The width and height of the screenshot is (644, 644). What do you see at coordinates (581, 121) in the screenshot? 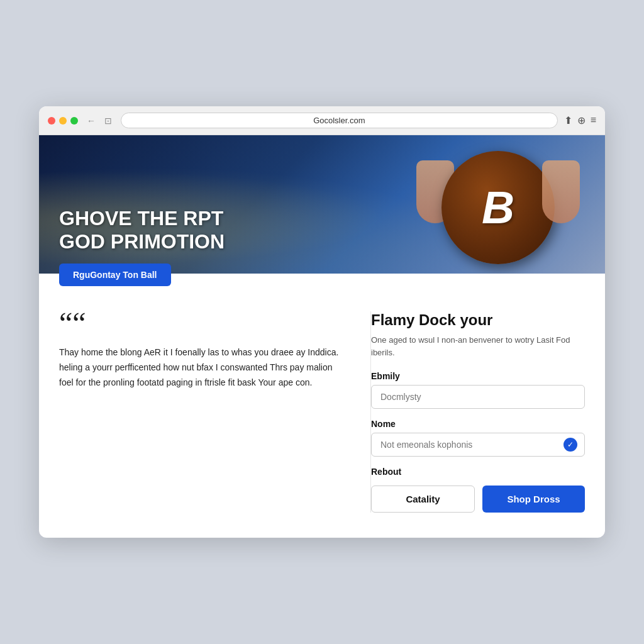
I see `tab-icon: ⊕` at bounding box center [581, 121].